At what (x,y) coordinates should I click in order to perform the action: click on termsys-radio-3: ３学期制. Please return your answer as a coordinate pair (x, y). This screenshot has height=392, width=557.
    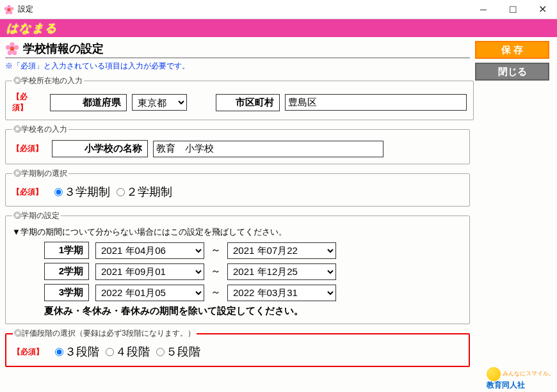
    Looking at the image, I should click on (82, 192).